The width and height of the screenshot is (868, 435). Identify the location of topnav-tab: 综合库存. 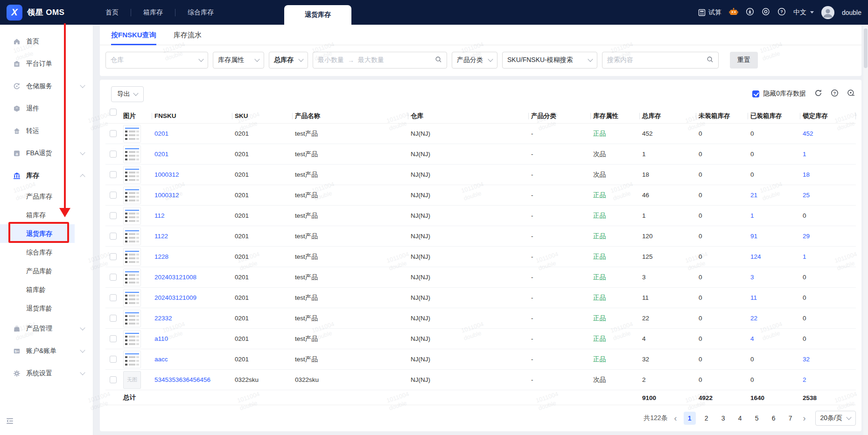
(201, 13).